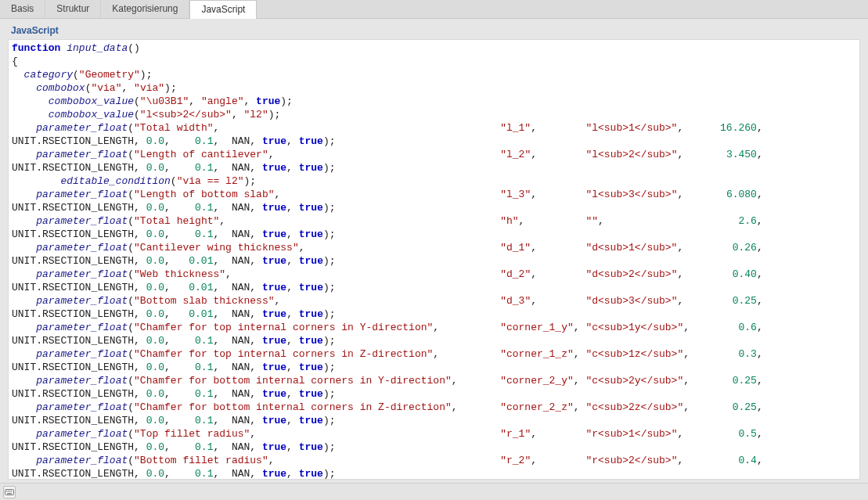  I want to click on tab-basis: Basis, so click(23, 9).